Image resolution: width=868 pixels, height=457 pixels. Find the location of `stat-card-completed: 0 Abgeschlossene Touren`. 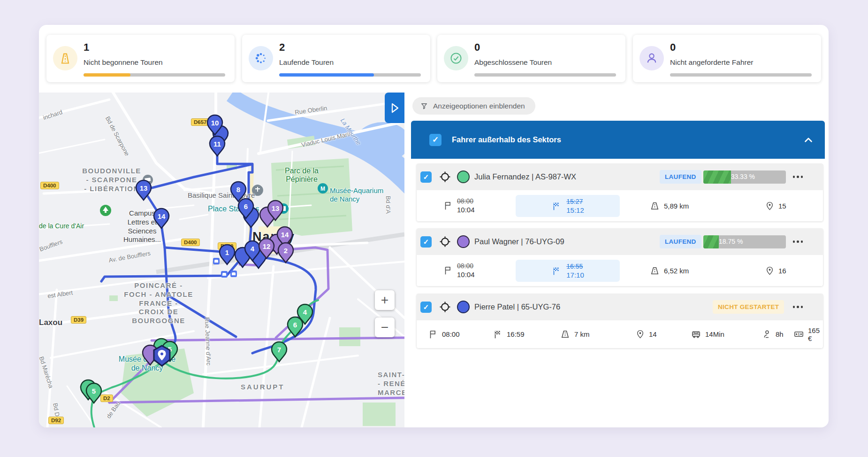

stat-card-completed: 0 Abgeschlossene Touren is located at coordinates (531, 58).